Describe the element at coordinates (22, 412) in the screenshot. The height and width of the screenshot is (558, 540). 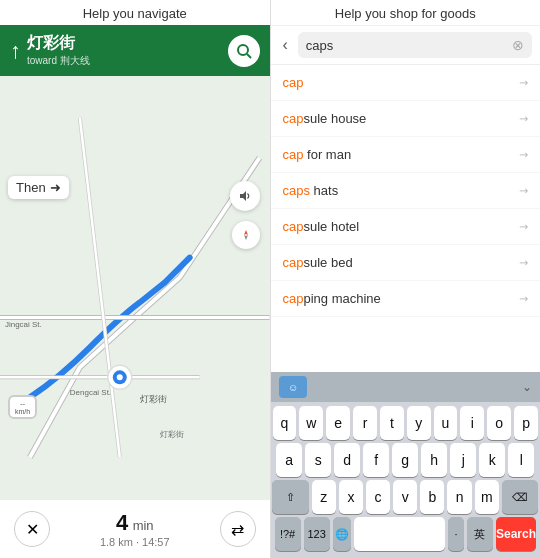
I see `speed-unit: km/h` at that location.